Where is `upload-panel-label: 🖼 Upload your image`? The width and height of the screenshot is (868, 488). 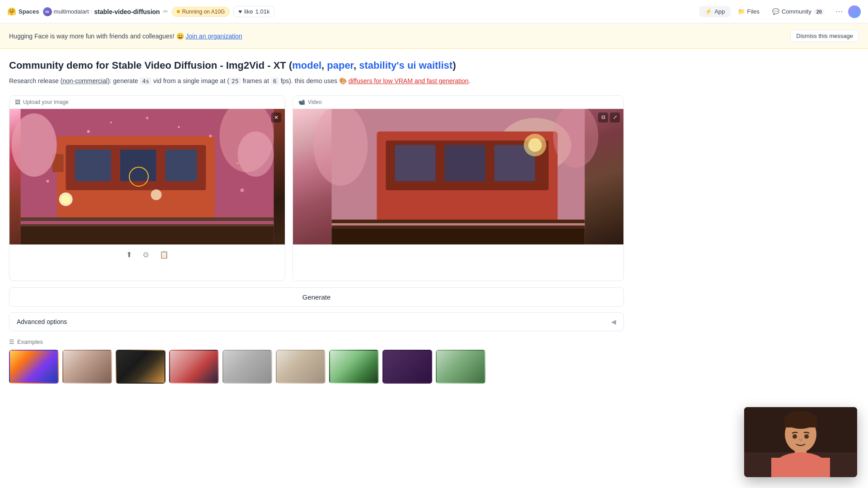
upload-panel-label: 🖼 Upload your image is located at coordinates (147, 102).